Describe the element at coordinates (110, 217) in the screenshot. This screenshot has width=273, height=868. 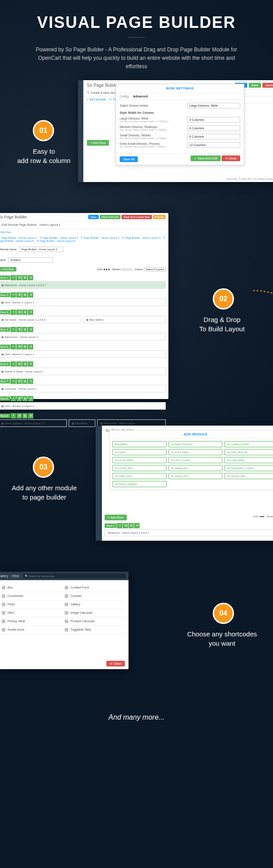
I see `save-edit-button: Save And Edit` at that location.